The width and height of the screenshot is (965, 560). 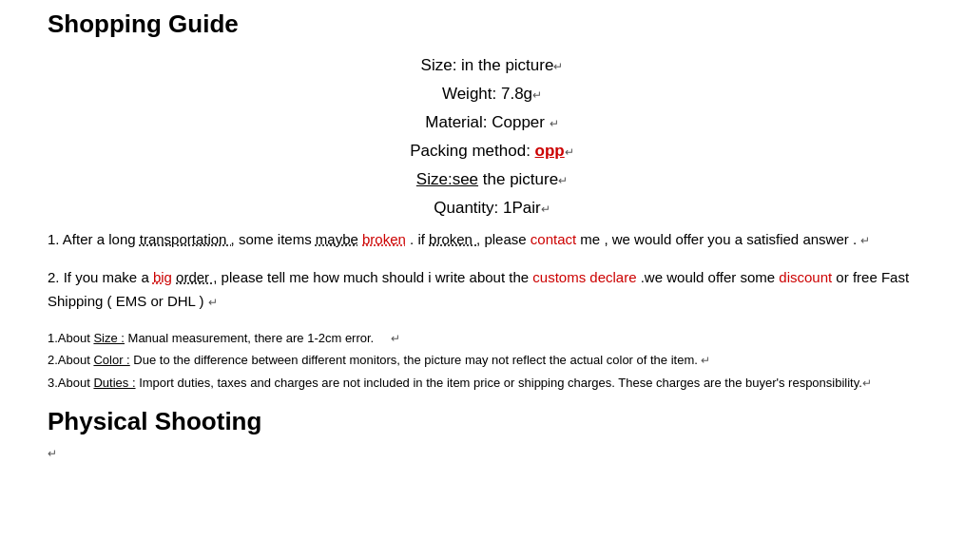 What do you see at coordinates (492, 240) in the screenshot?
I see `paragraph-1: 1. After a long transportation , some it…` at bounding box center [492, 240].